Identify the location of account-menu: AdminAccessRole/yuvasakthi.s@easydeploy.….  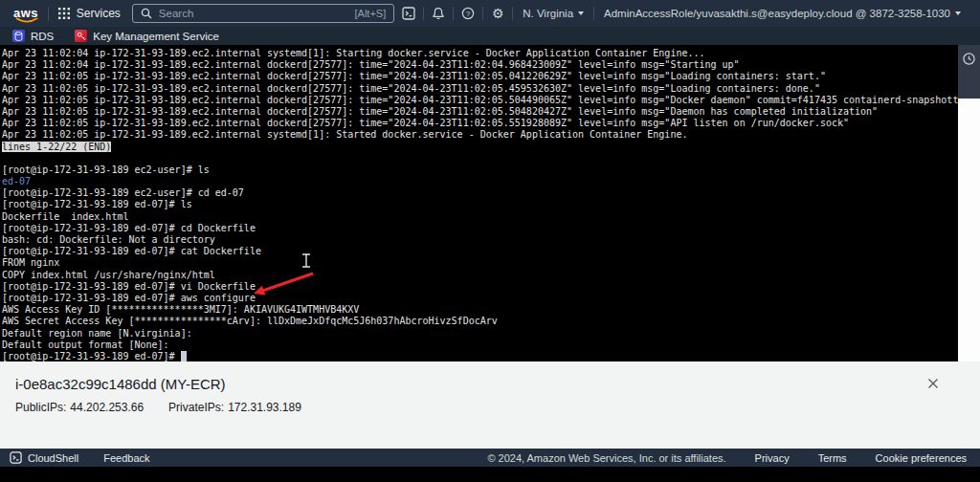
(783, 13).